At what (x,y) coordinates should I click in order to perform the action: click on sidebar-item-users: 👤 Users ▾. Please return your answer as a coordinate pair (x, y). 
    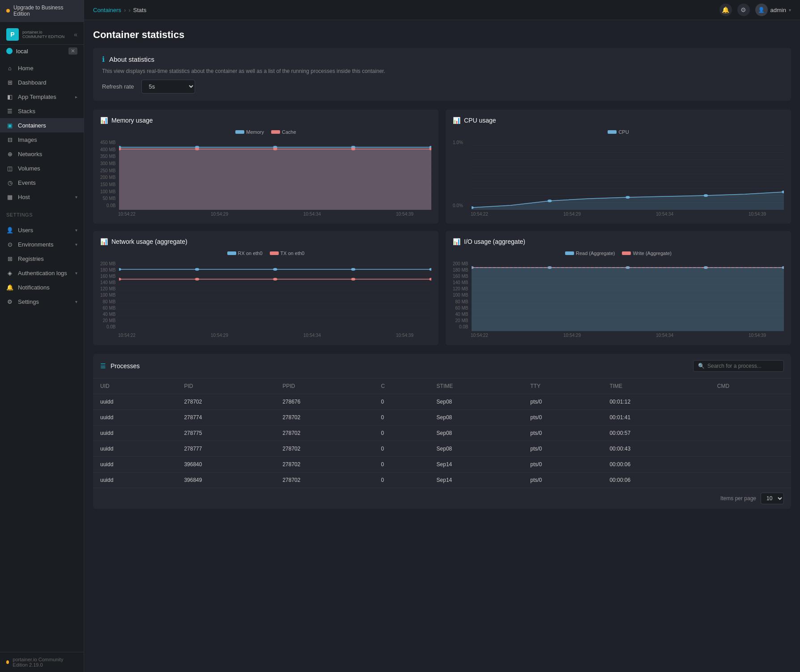
    Looking at the image, I should click on (42, 230).